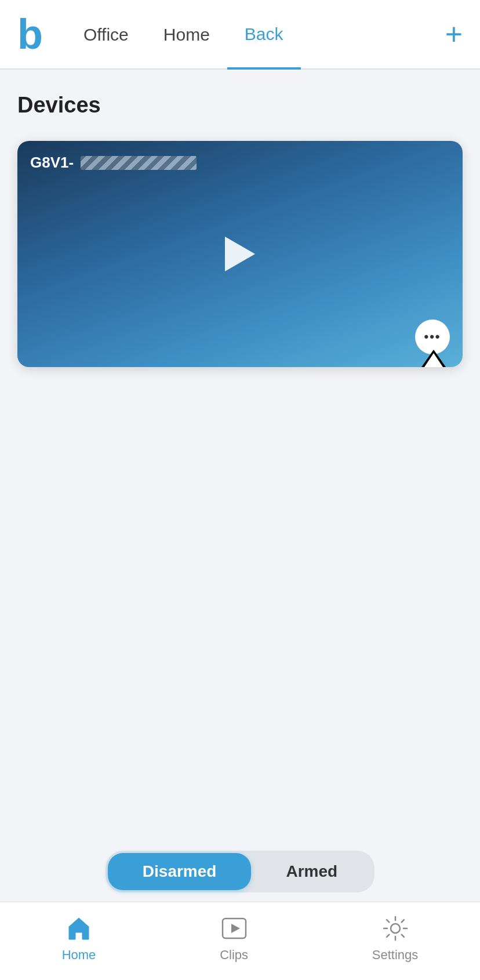 This screenshot has width=480, height=980. I want to click on tab-back: Back, so click(264, 35).